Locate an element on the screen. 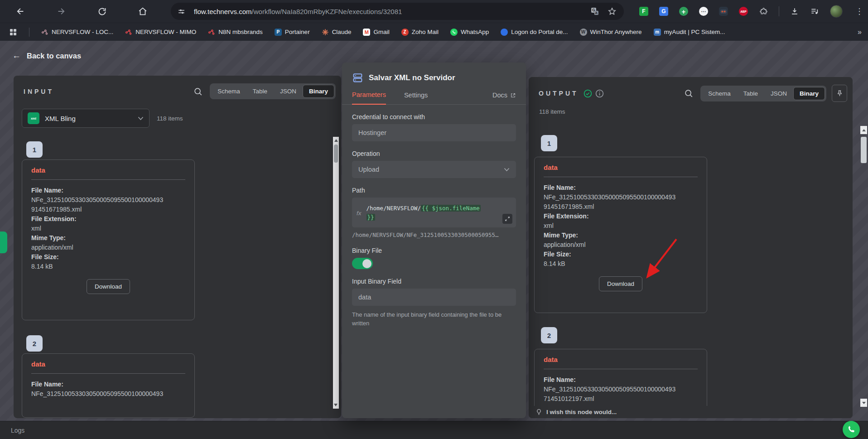 This screenshot has width=868, height=439. downloads-icon is located at coordinates (795, 11).